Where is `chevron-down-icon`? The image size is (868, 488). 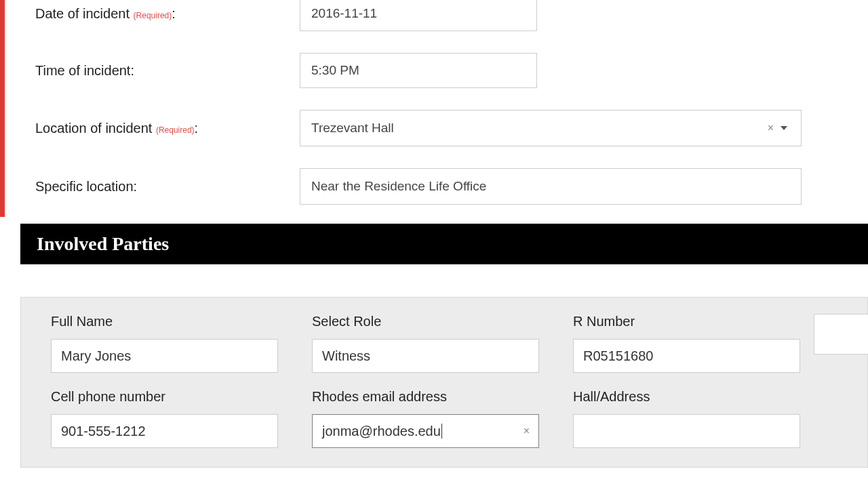
chevron-down-icon is located at coordinates (784, 128).